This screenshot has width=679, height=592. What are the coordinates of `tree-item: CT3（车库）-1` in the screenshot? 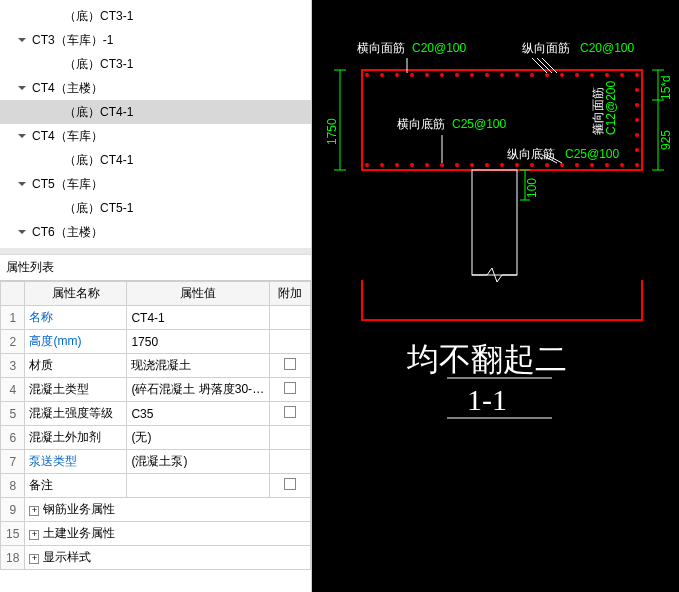 It's located at (156, 40).